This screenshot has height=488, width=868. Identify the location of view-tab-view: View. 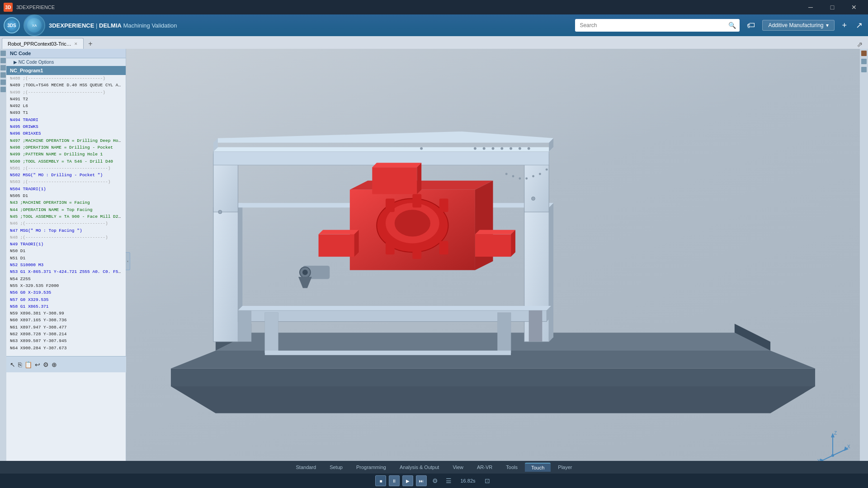
(458, 467).